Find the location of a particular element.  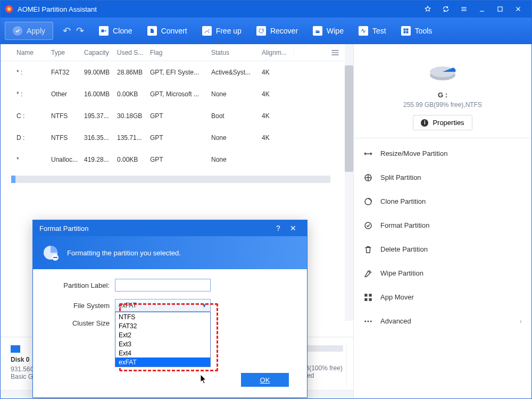

fs-option-ntfs: NTFS is located at coordinates (163, 317).